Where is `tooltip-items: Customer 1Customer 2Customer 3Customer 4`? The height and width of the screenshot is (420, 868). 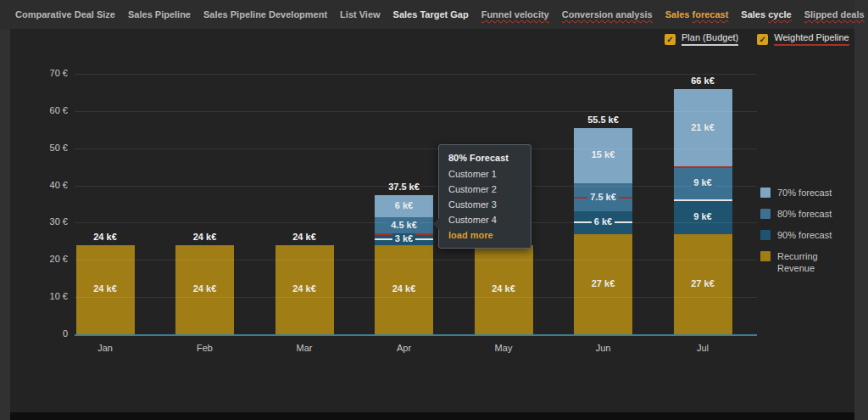
tooltip-items: Customer 1Customer 2Customer 3Customer 4 is located at coordinates (485, 197).